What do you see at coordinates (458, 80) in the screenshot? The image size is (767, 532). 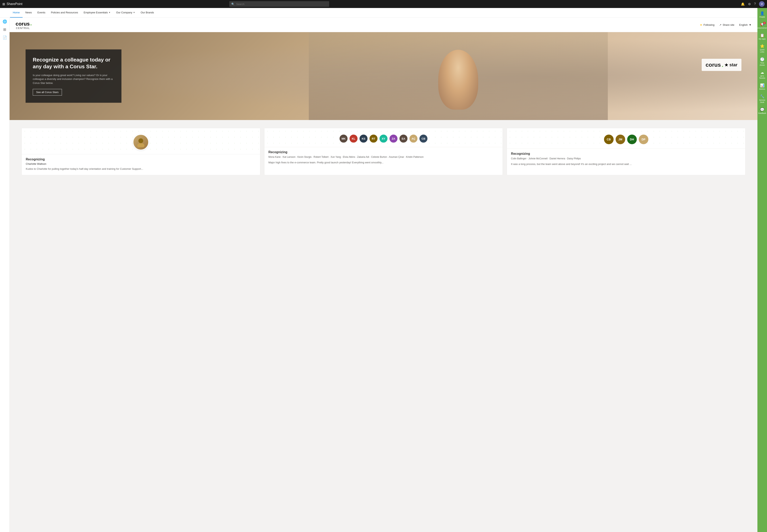 I see `person-silhouette` at bounding box center [458, 80].